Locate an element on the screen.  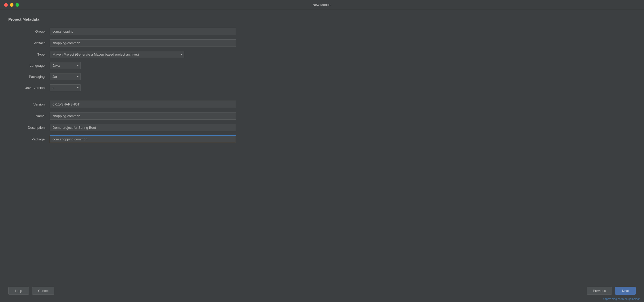
type-select: Maven Project (Generate a Maven based pr… is located at coordinates (117, 54).